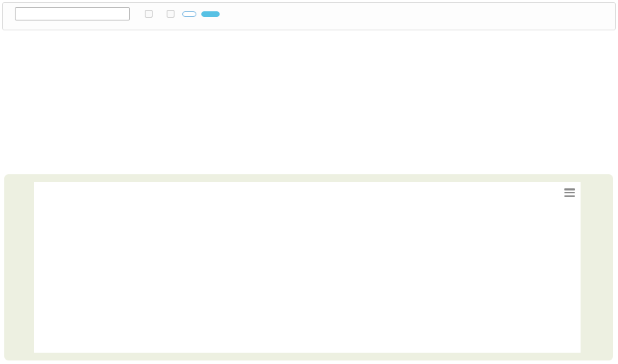  I want to click on download-button, so click(210, 14).